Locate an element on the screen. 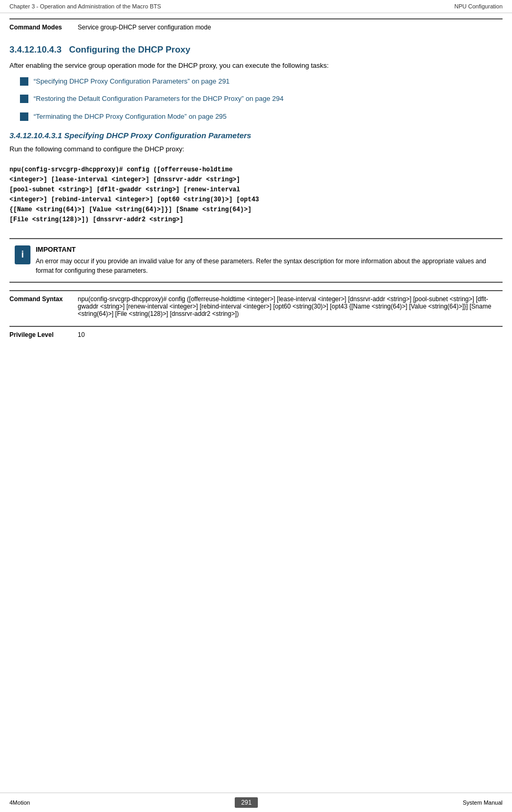 This screenshot has height=812, width=512. important-box: i IMPORTANT An error may occur if you pr… is located at coordinates (256, 261).